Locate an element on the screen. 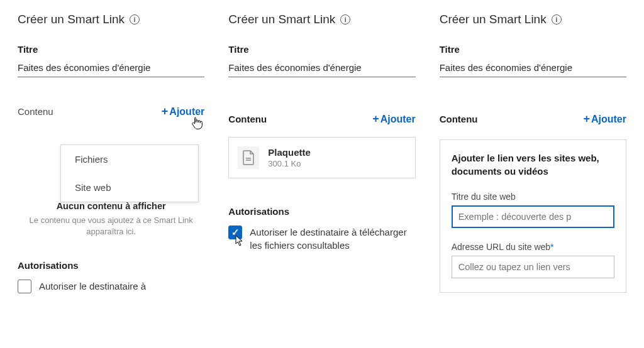  required-asterisk: * is located at coordinates (552, 247).